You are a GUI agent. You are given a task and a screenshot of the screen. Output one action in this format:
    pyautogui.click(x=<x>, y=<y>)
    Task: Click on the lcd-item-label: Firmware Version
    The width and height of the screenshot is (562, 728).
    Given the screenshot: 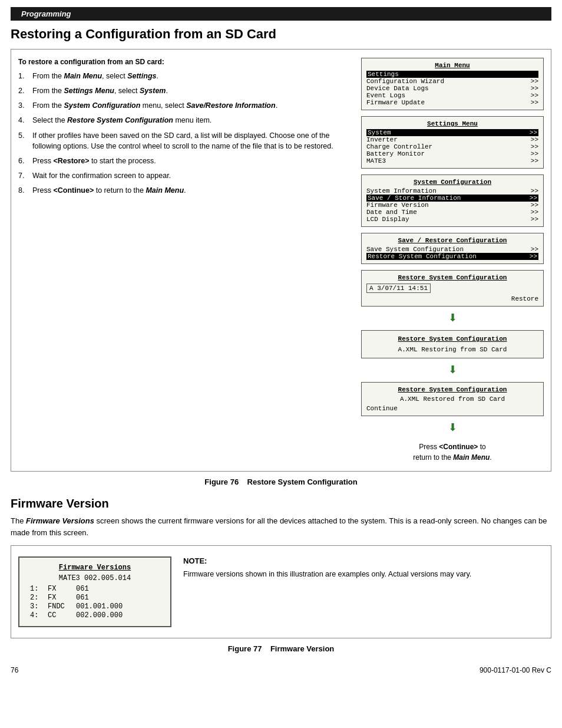 What is the action you would take?
    pyautogui.click(x=398, y=205)
    